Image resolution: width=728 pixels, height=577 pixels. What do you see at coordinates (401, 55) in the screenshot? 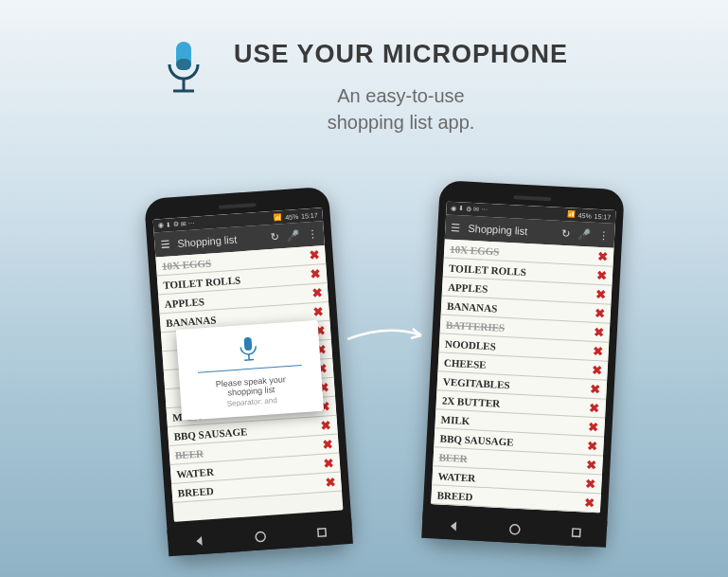
I see `page-title: USE YOUR MICROPHONE` at bounding box center [401, 55].